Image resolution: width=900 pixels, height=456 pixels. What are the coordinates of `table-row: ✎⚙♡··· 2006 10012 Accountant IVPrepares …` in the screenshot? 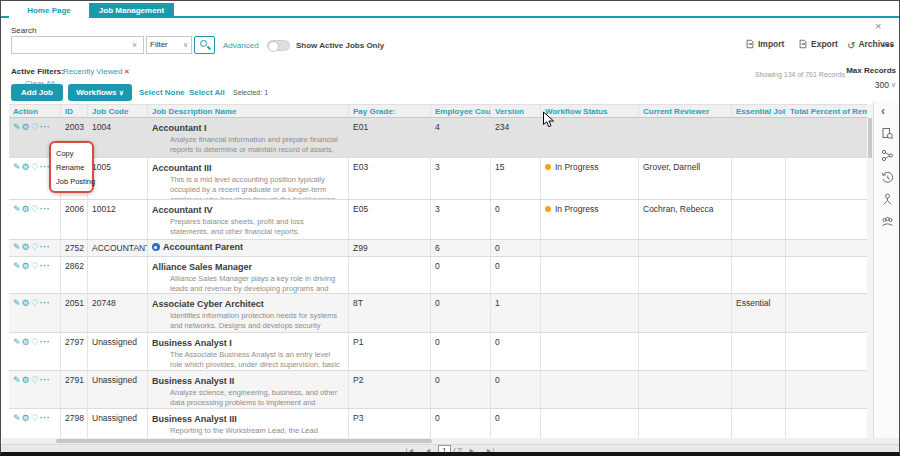 It's located at (438, 220).